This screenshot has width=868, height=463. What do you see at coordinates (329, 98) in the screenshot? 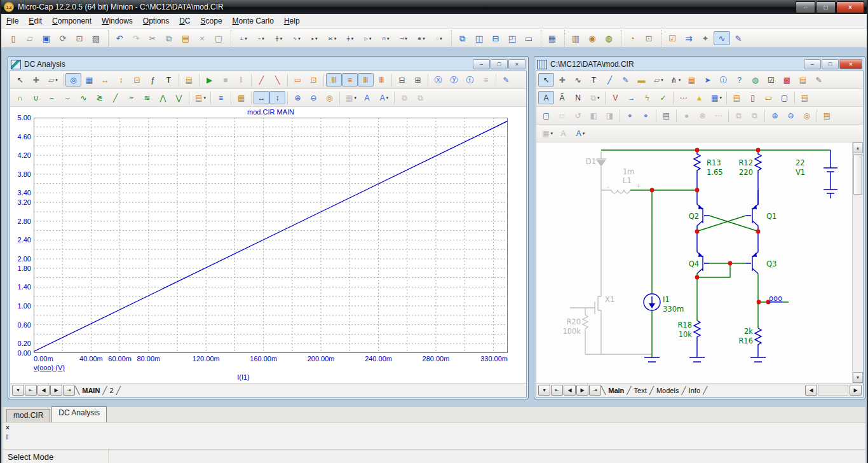
I see `zoom-100-icon: ◎` at bounding box center [329, 98].